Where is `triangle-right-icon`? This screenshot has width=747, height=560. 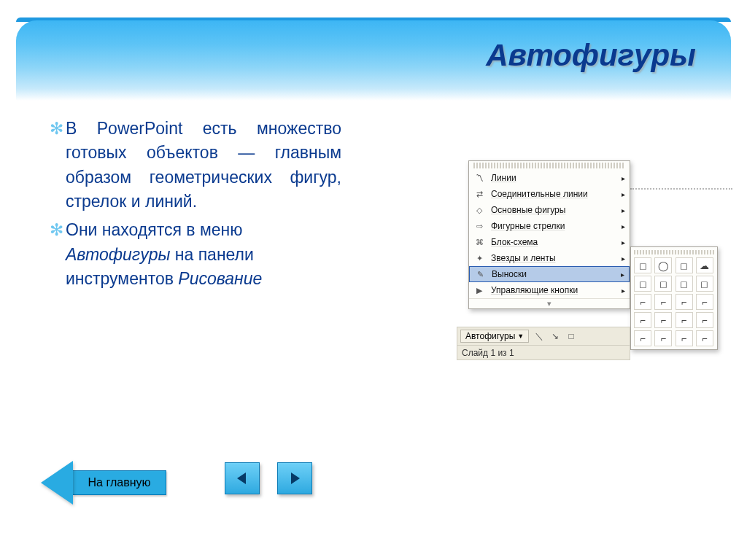 triangle-right-icon is located at coordinates (295, 478).